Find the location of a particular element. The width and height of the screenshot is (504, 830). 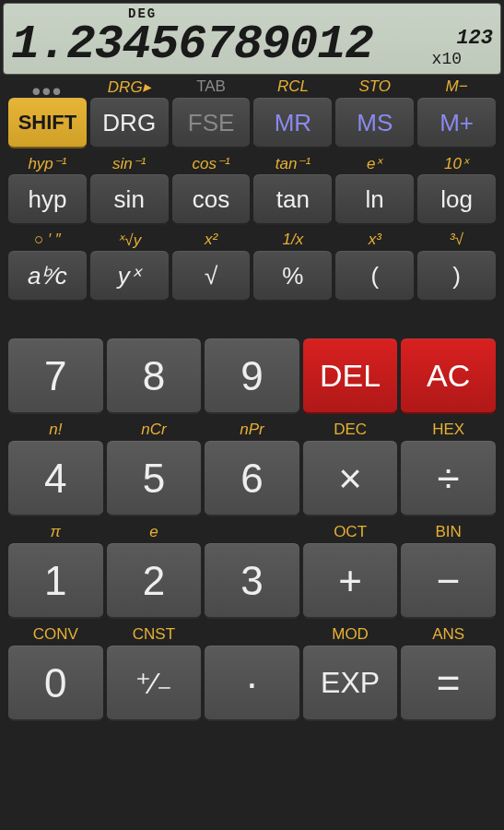

close-paren-button: ) is located at coordinates (457, 277).